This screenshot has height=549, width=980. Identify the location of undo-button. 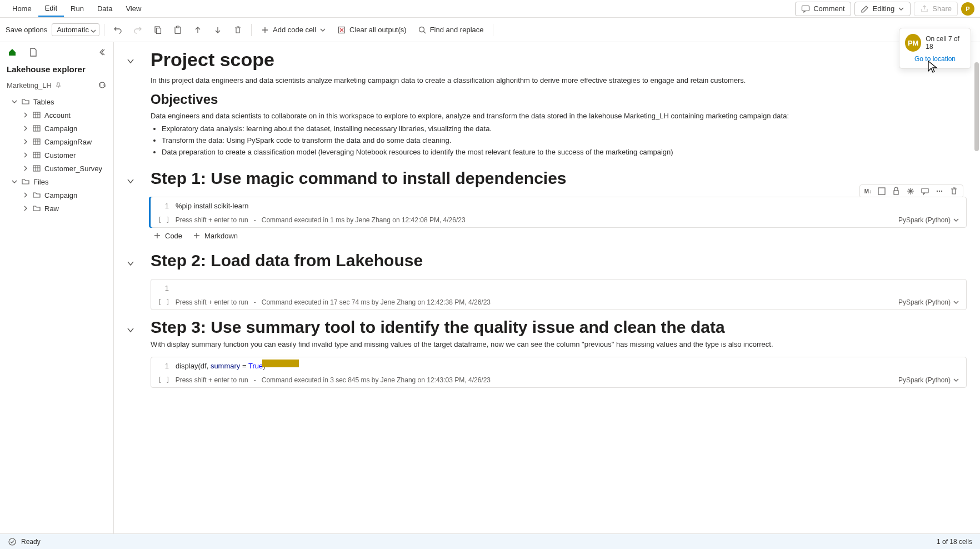
(118, 30).